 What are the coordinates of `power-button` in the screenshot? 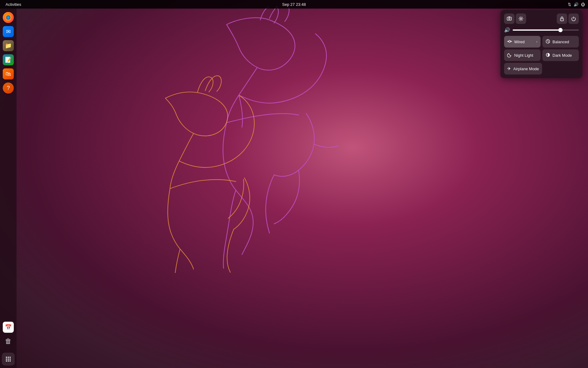 It's located at (574, 19).